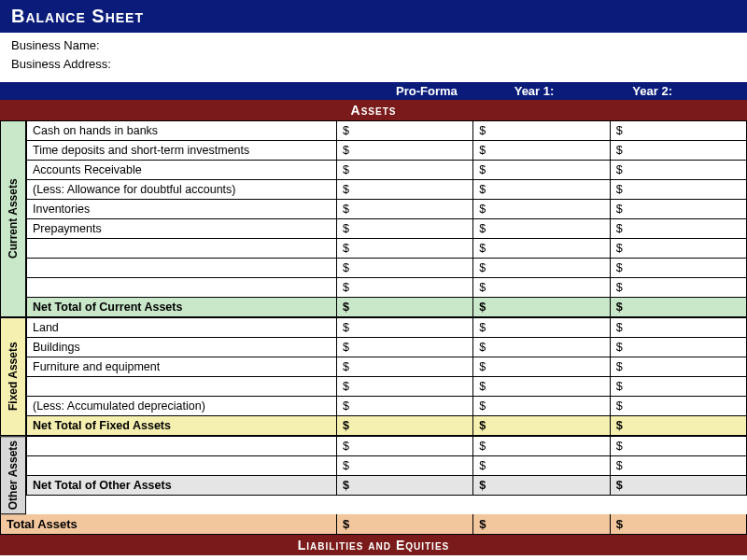 Image resolution: width=747 pixels, height=560 pixels. What do you see at coordinates (374, 475) in the screenshot?
I see `group-other-assets: Other Assets $$$ $$$ Net Total of Other …` at bounding box center [374, 475].